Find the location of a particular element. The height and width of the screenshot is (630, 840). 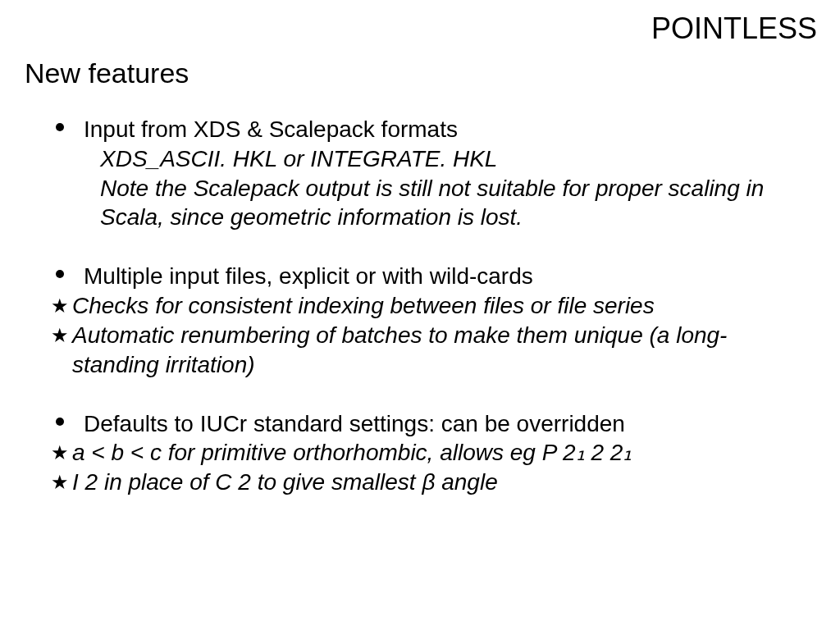

bullet-item: Defaults to IUCr standard settings: can … is located at coordinates (431, 424).